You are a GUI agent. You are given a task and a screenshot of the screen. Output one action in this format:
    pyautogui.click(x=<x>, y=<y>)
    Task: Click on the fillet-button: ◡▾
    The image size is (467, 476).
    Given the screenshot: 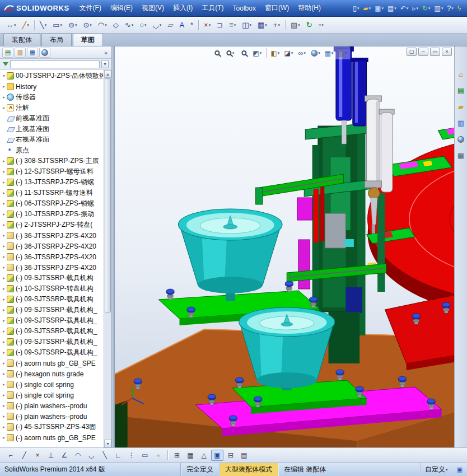 What is the action you would take?
    pyautogui.click(x=157, y=25)
    